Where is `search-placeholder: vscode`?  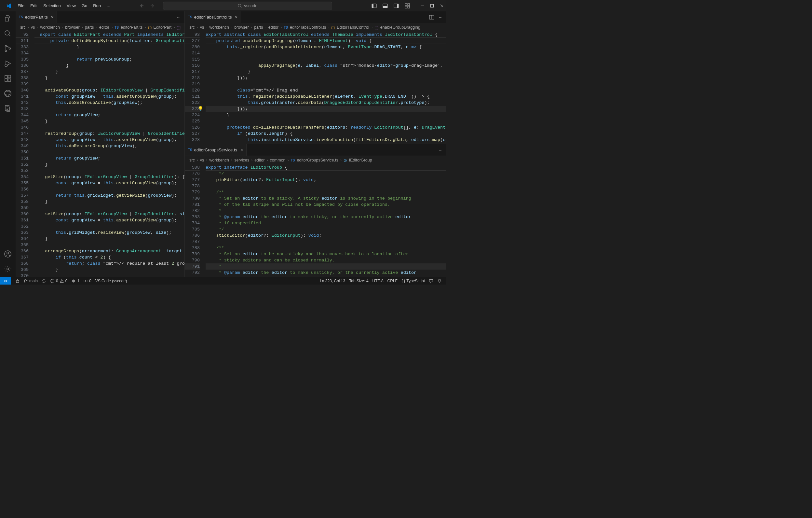 search-placeholder: vscode is located at coordinates (251, 6).